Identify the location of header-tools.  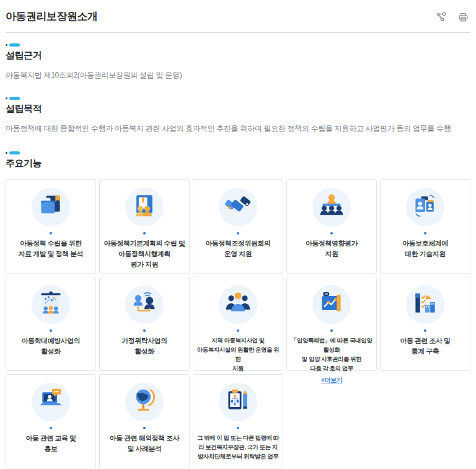
(452, 17).